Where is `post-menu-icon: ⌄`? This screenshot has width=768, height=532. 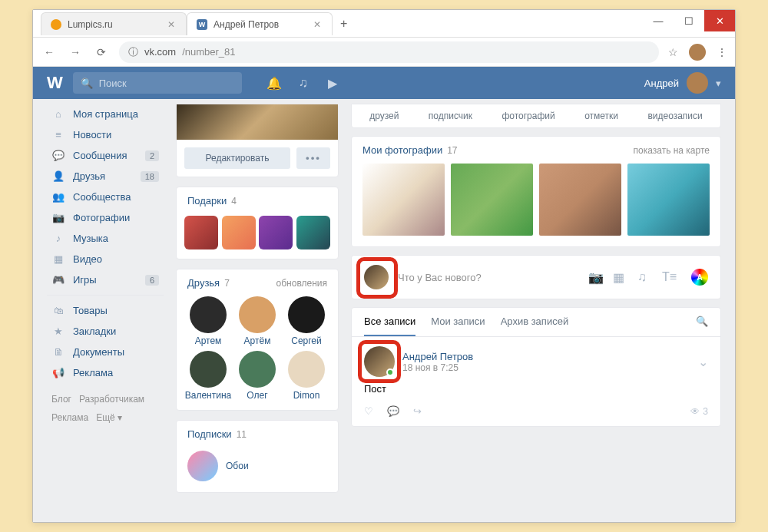
post-menu-icon: ⌄ is located at coordinates (703, 362).